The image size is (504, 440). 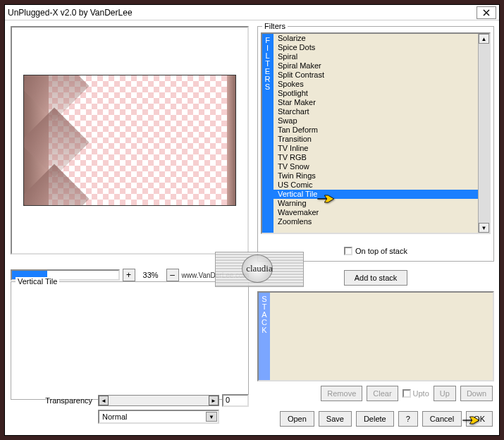 What do you see at coordinates (376, 251) in the screenshot?
I see `ontop-row: On top of stack` at bounding box center [376, 251].